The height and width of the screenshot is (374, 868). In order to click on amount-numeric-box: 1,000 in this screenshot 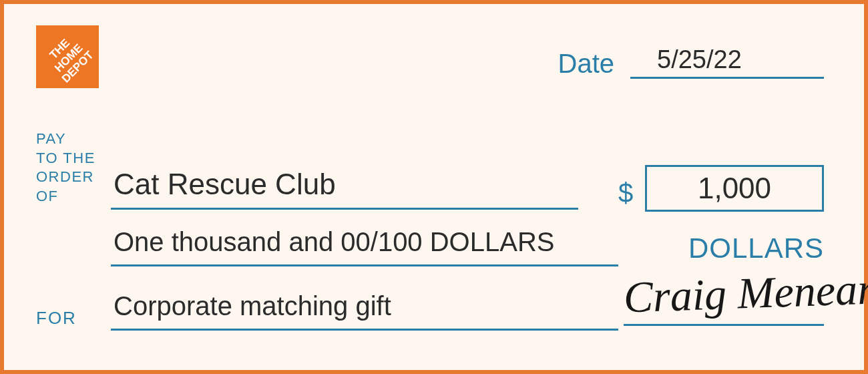, I will do `click(734, 188)`.